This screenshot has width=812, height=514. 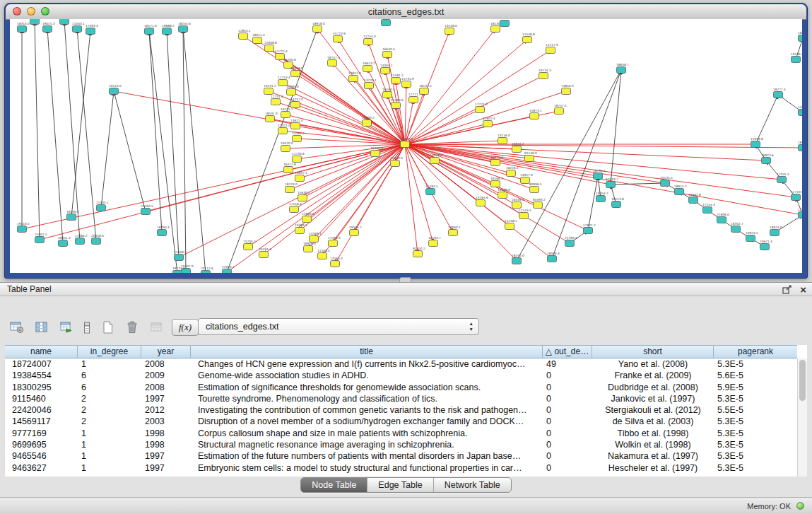 I want to click on minimize-window-button, so click(x=31, y=11).